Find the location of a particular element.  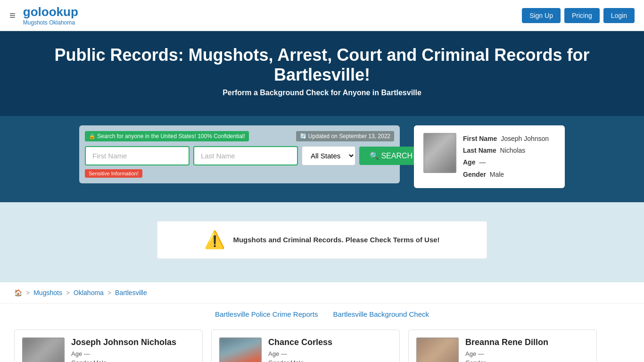

sensitive-info-tag: Sensitive Information! is located at coordinates (114, 173).